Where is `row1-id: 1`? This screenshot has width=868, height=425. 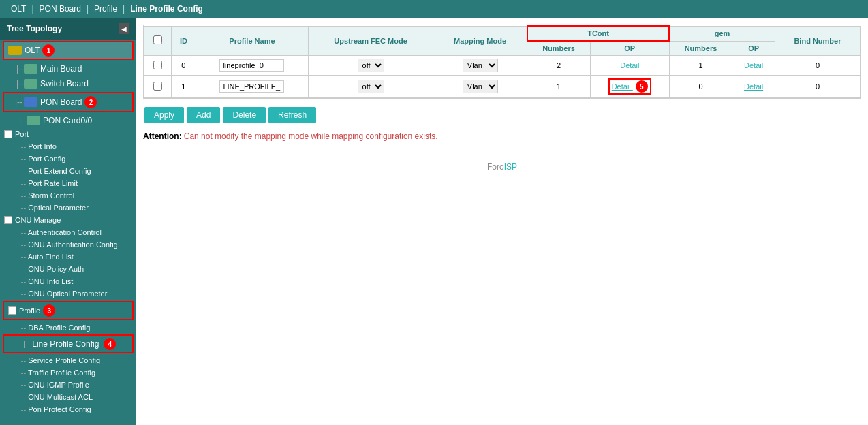 row1-id: 1 is located at coordinates (184, 87).